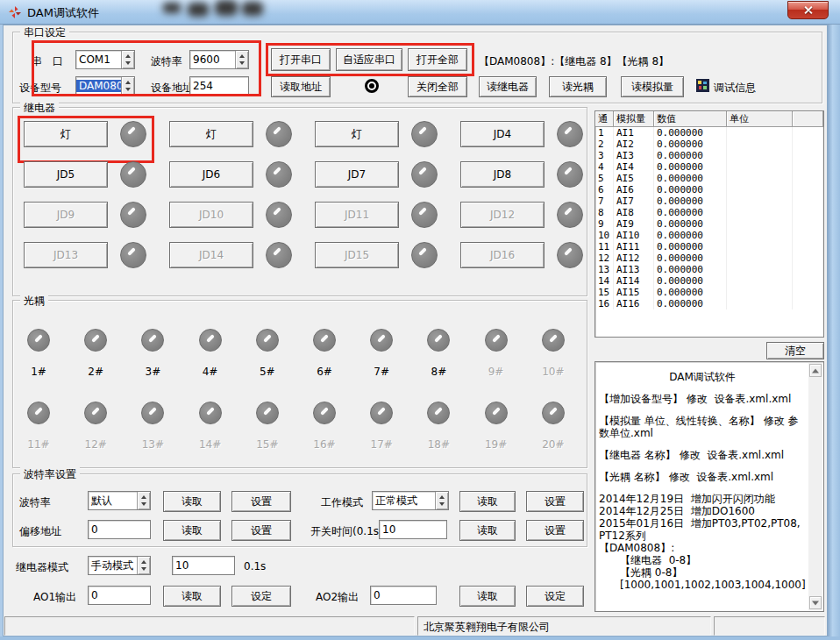  I want to click on scroll-up-icon, so click(815, 370).